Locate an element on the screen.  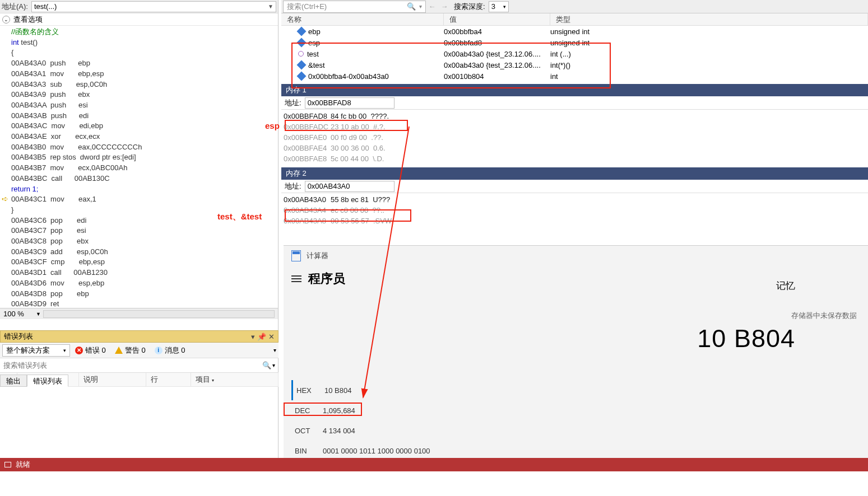
view-options-label: 查看选项 is located at coordinates (28, 20).